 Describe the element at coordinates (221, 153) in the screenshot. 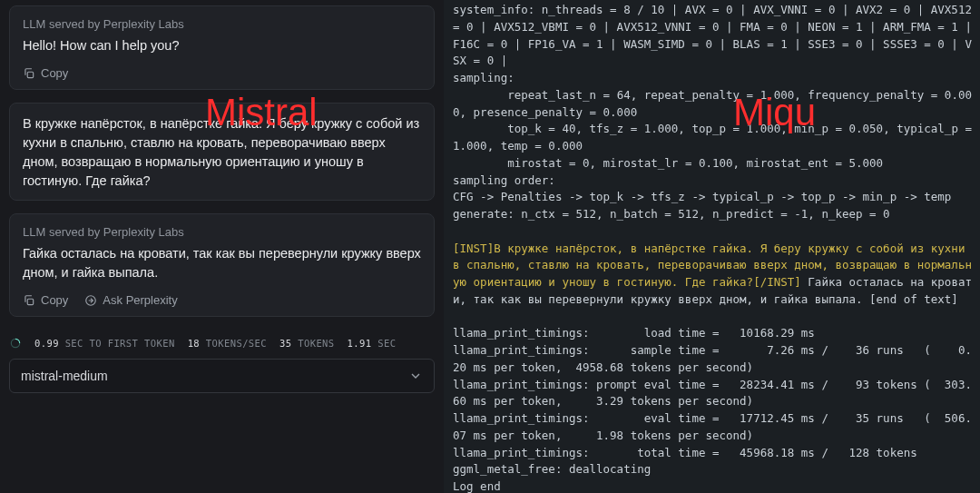

I see `message-text: В кружке напёрсток, в напёрстке гайка. Я…` at that location.